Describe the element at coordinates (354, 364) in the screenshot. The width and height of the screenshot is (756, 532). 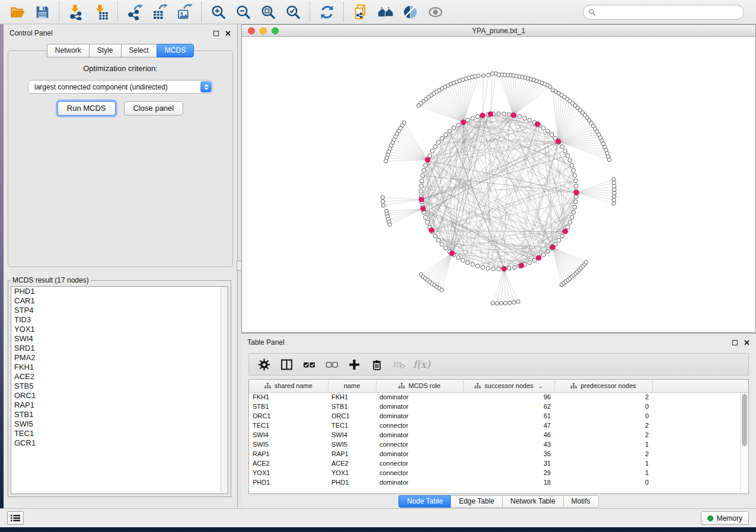
I see `add-column-button` at that location.